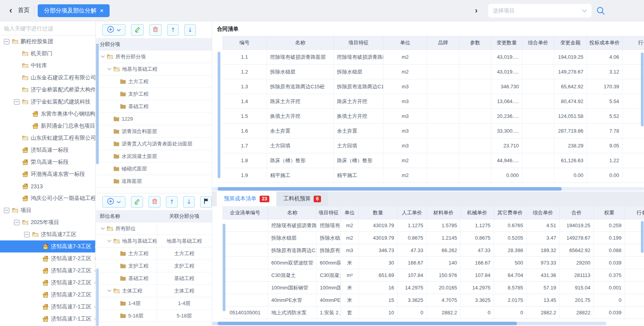 The height and width of the screenshot is (326, 644). What do you see at coordinates (11, 11) in the screenshot?
I see `back-icon: ‹` at bounding box center [11, 11].